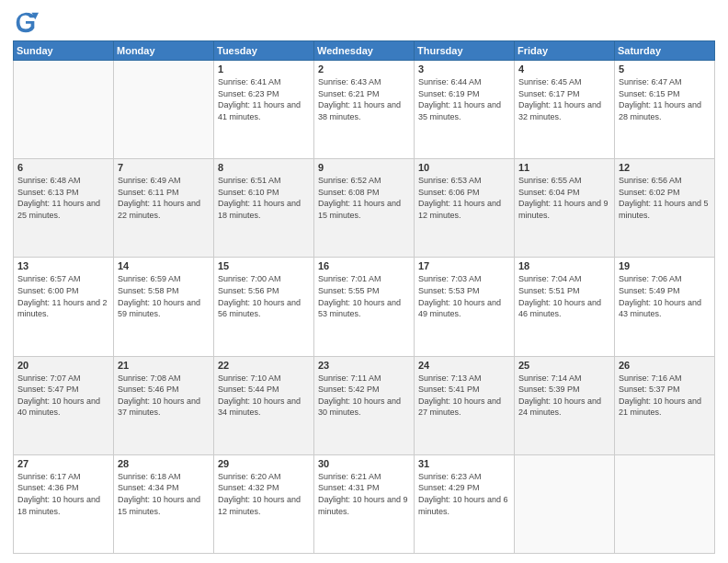 This screenshot has width=728, height=563. Describe the element at coordinates (264, 494) in the screenshot. I see `day-info: Sunrise: 6:20 AM Sunset: 4:32 PM Dayligh…` at that location.